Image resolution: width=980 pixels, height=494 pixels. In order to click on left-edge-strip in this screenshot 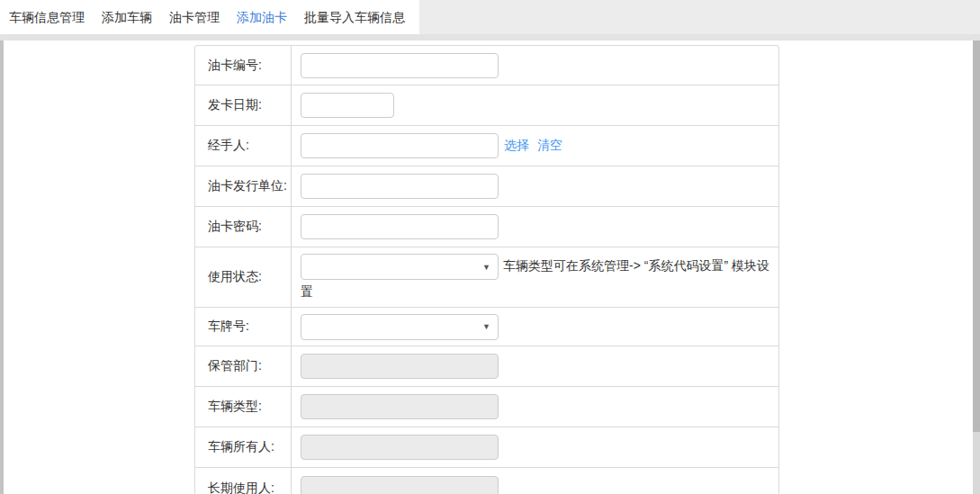, I will do `click(2, 267)`.